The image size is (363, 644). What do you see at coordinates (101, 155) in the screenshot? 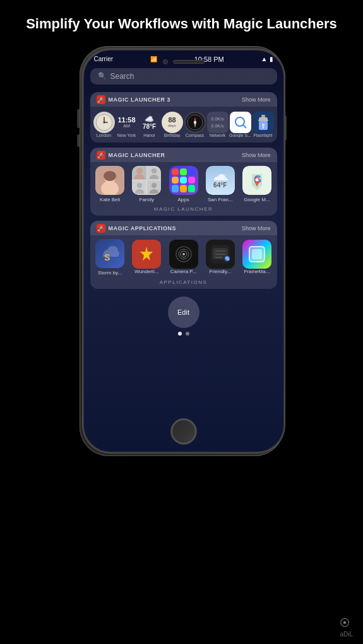
I see `launcher2-icon: 🚀` at bounding box center [101, 155].